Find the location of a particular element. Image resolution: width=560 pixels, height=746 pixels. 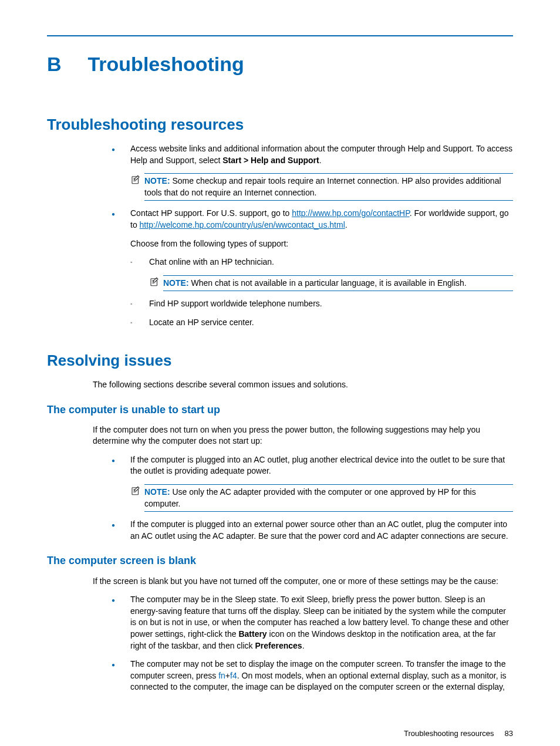

bullet-text: If the computer is plugged into an AC ou… is located at coordinates (322, 466).